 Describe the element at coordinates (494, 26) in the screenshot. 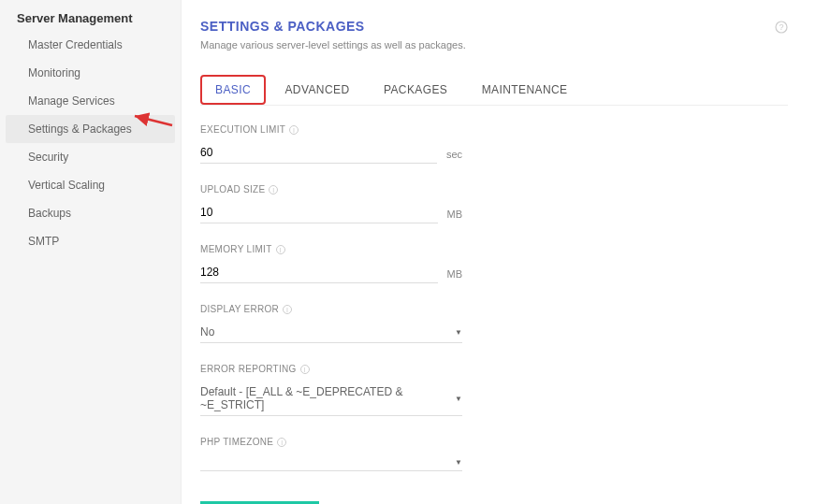

I see `page-title: SETTINGS & PACKAGES` at that location.